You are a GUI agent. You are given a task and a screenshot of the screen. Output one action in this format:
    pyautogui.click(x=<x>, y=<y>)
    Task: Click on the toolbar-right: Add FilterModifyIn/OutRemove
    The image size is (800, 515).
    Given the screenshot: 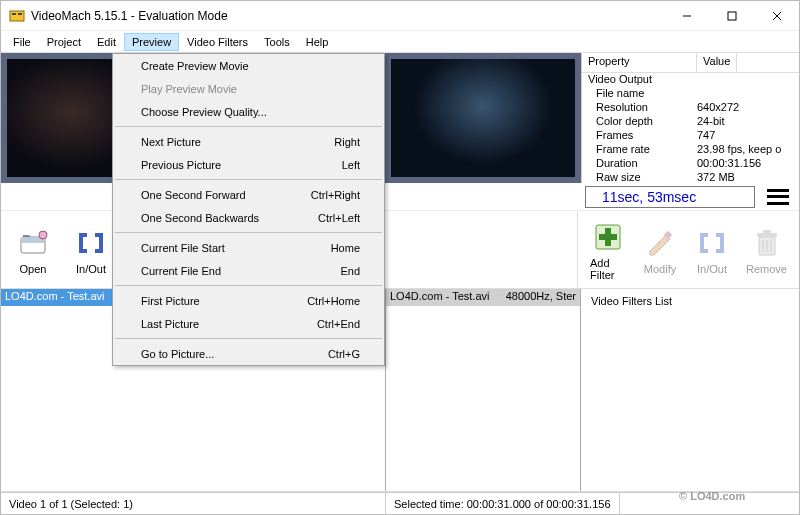 What is the action you would take?
    pyautogui.click(x=688, y=250)
    